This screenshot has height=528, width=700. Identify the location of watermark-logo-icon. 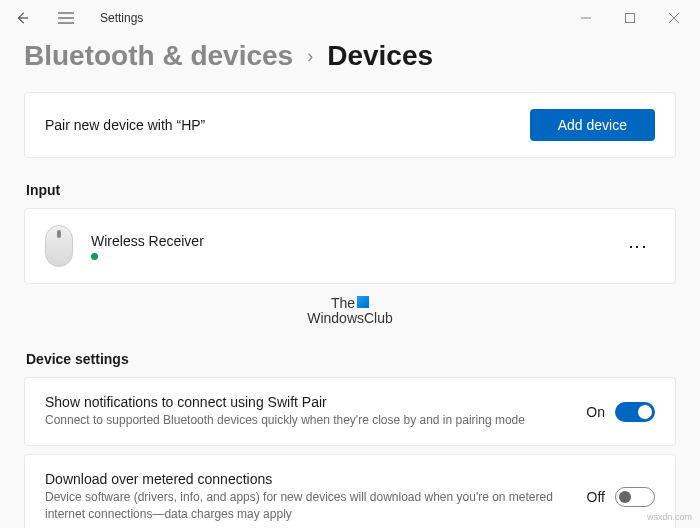
(363, 302).